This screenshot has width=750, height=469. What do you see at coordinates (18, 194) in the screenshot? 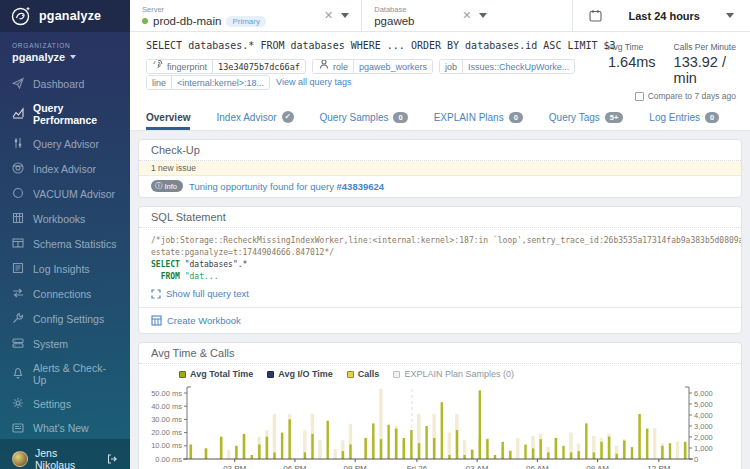
I see `circle-icon` at bounding box center [18, 194].